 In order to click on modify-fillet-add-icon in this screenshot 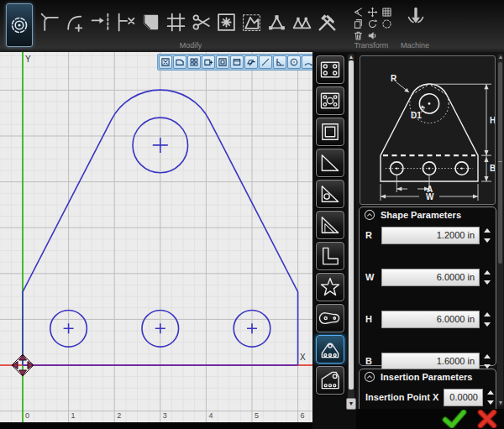, I will do `click(75, 22)`.